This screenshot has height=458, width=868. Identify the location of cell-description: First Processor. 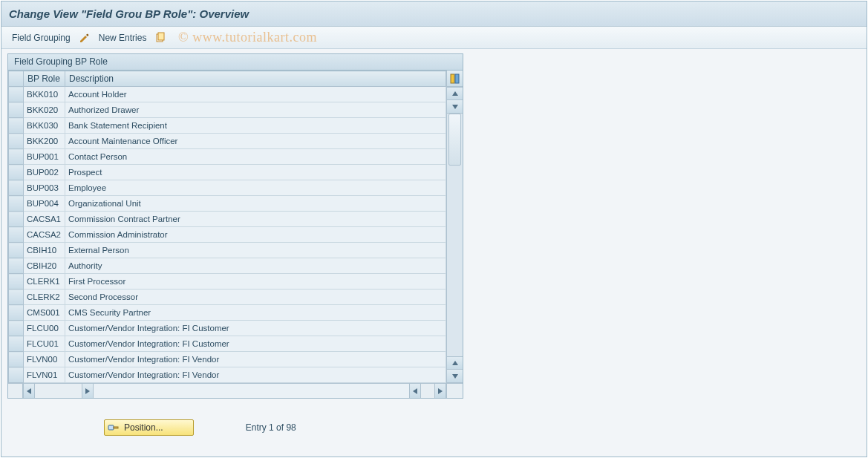
(255, 282).